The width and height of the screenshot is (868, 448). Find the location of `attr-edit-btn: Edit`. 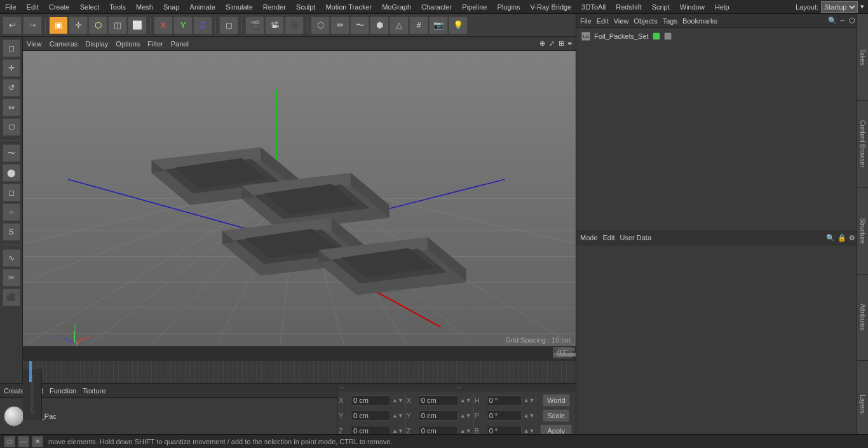

attr-edit-btn: Edit is located at coordinates (609, 238).